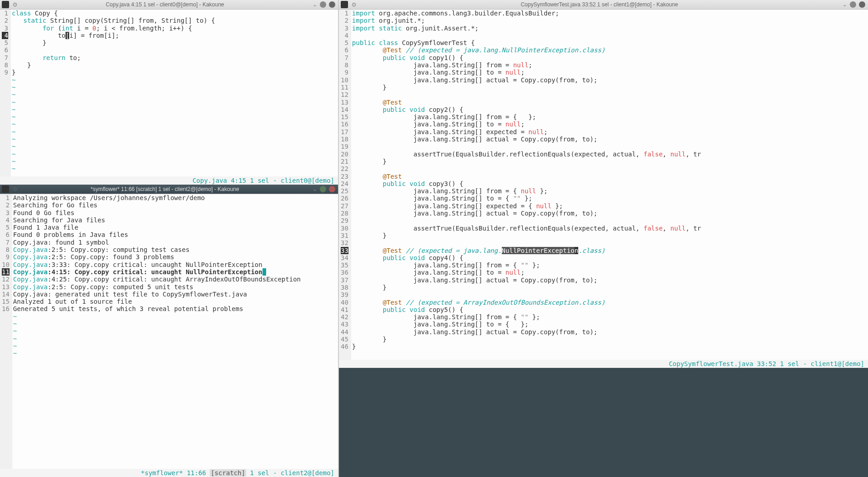 This screenshot has width=868, height=477. What do you see at coordinates (600, 5) in the screenshot?
I see `window-title: CopySymflowerTest.java 33:52 1 sel - cli…` at bounding box center [600, 5].